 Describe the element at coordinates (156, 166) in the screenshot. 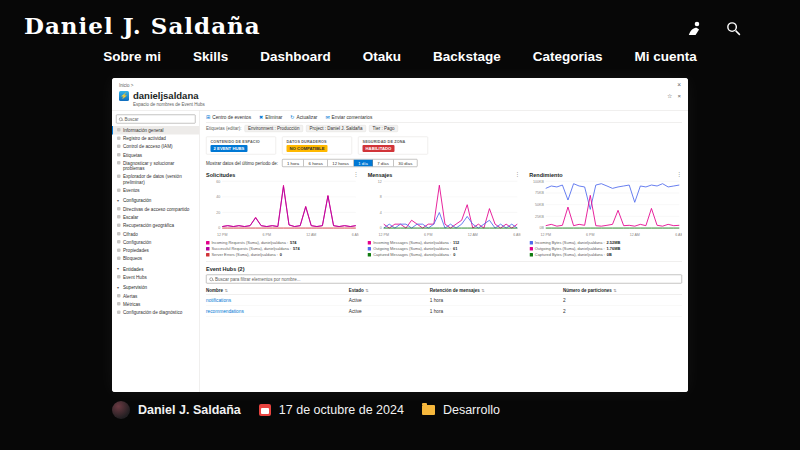

I see `sidebar-item-diagnosticar: Diagnosticar y solucionar problemas` at that location.